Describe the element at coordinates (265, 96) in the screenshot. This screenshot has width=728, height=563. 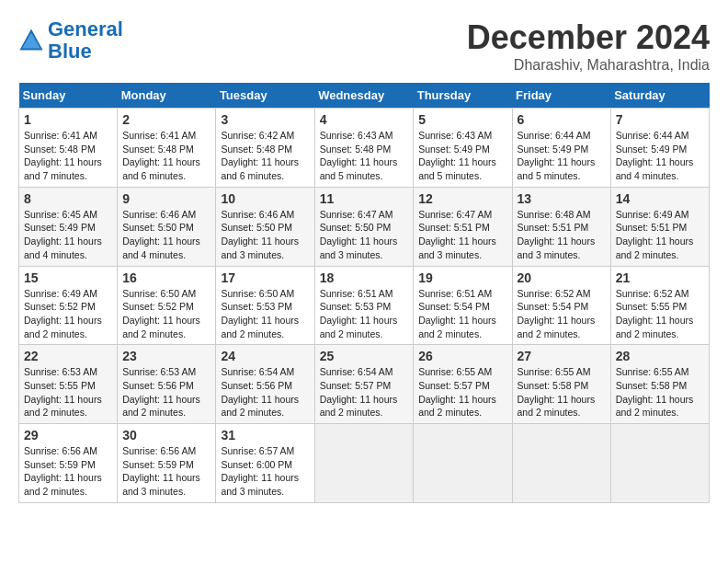
I see `col-header-tuesday: Tuesday` at that location.